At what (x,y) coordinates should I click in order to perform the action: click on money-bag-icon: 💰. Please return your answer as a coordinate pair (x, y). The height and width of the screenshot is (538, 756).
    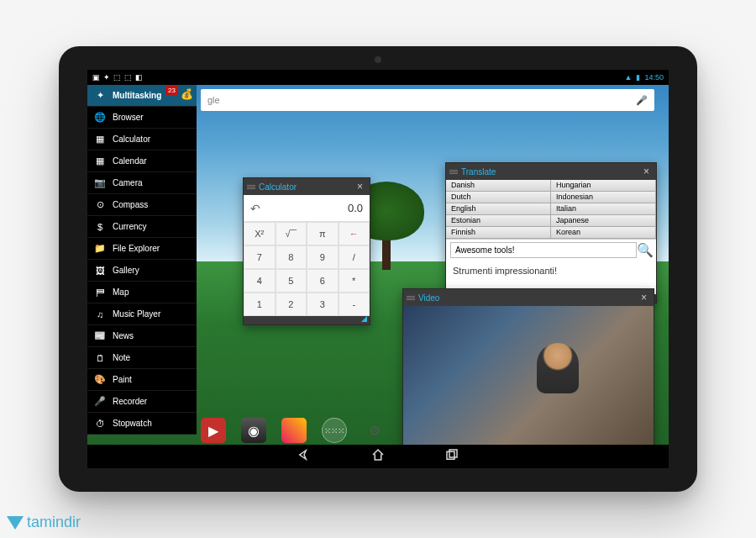
    Looking at the image, I should click on (186, 94).